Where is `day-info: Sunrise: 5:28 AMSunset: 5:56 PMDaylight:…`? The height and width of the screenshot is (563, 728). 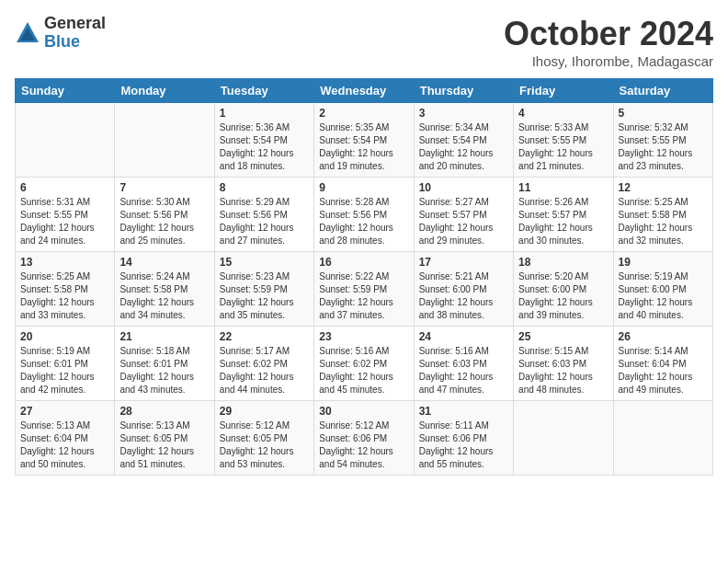
day-info: Sunrise: 5:28 AMSunset: 5:56 PMDaylight:… is located at coordinates (364, 222).